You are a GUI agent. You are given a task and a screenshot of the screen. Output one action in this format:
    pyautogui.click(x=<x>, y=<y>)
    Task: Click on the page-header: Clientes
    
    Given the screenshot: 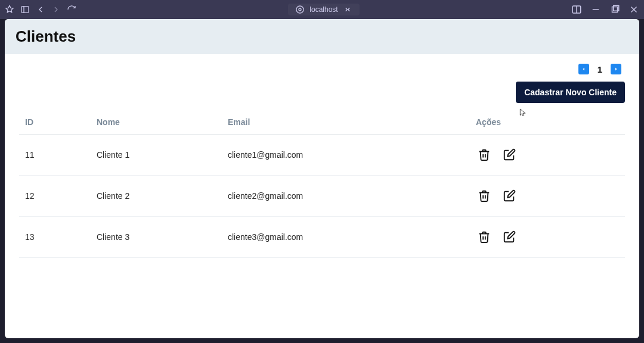 What is the action you would take?
    pyautogui.click(x=322, y=37)
    